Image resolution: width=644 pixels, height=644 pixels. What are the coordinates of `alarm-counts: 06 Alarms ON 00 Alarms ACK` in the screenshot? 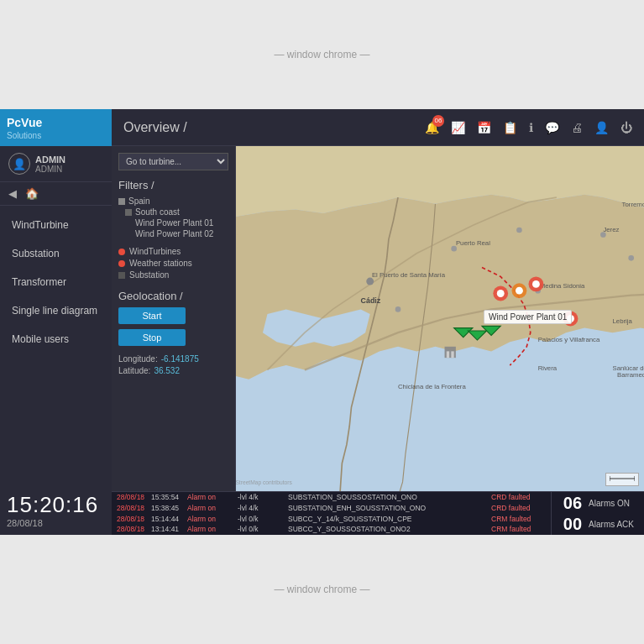 It's located at (598, 514).